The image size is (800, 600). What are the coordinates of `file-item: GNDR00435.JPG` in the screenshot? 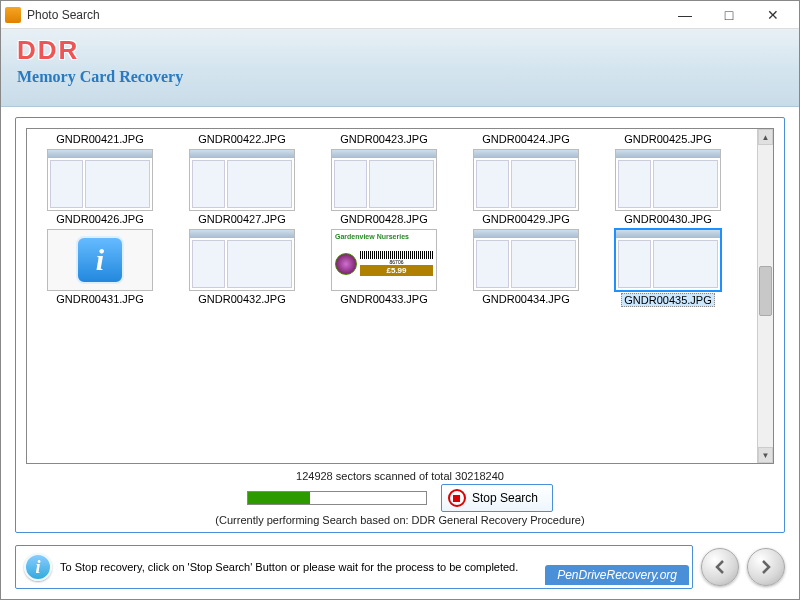 It's located at (668, 268).